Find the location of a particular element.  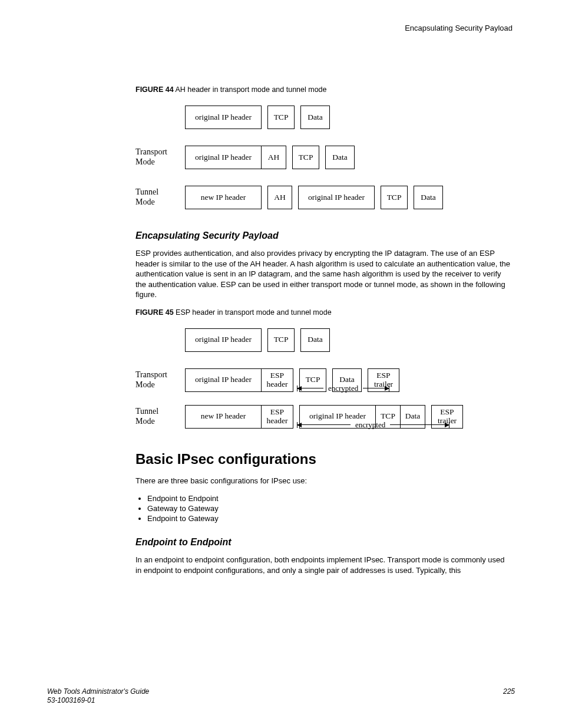

page-footer: Web Tools Administrator's Guide 53-10031… is located at coordinates (281, 697).